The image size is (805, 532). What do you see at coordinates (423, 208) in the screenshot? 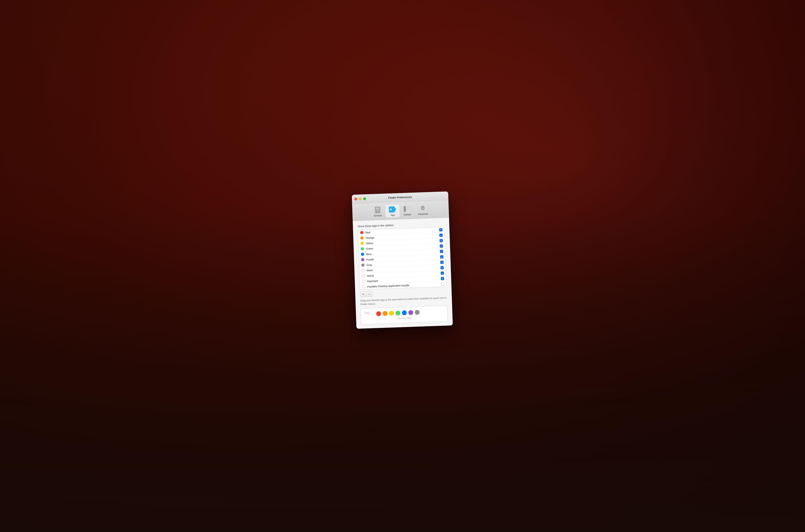
I see `gear-icon` at bounding box center [423, 208].